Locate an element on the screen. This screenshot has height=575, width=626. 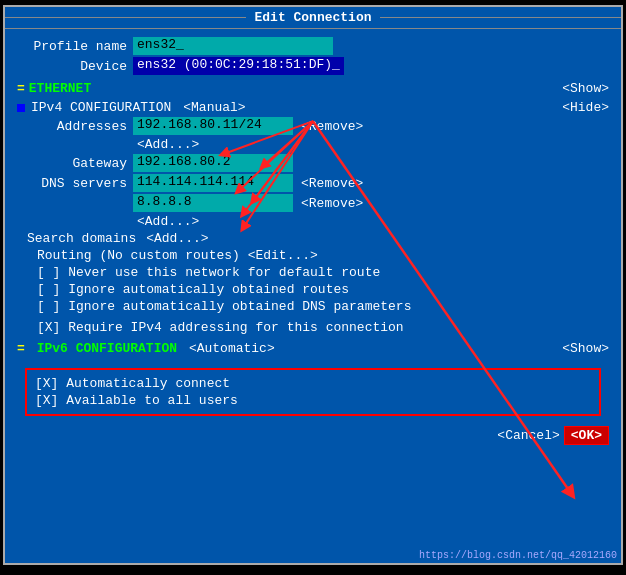
title-line-right is located at coordinates (500, 18).